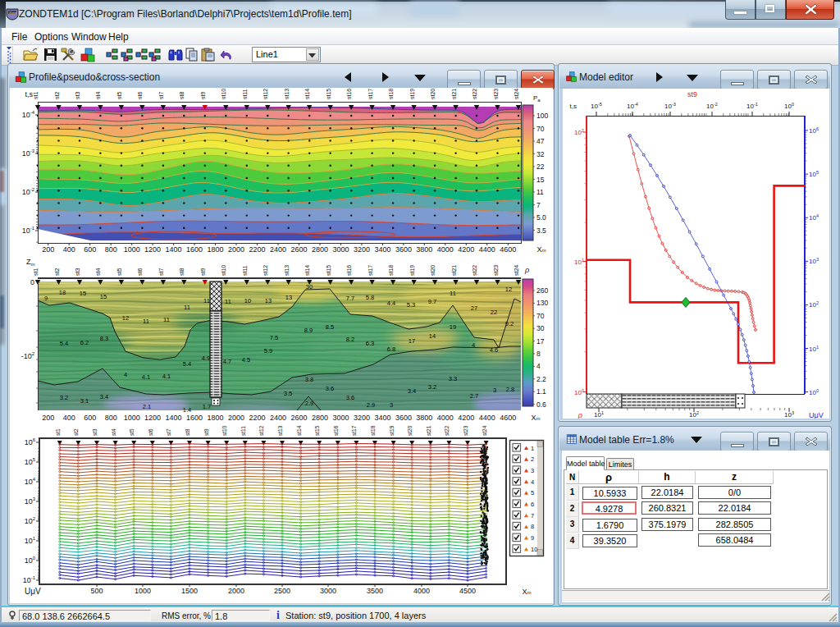 The image size is (840, 627). Describe the element at coordinates (541, 391) in the screenshot. I see `svg-text: 1.1` at that location.